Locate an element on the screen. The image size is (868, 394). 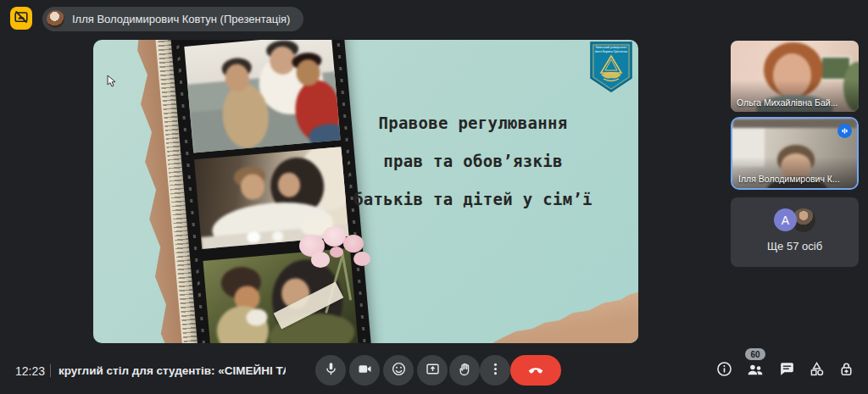
participant-name-label: Ілля Володимирович К... is located at coordinates (789, 179).